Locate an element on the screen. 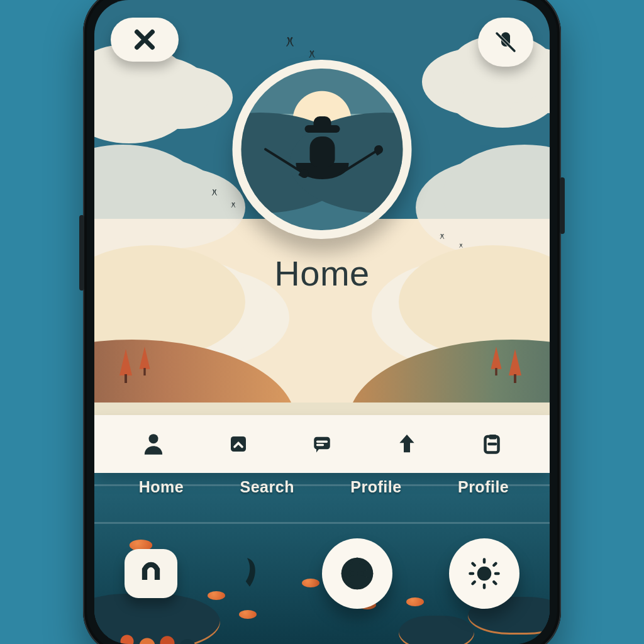  close-button is located at coordinates (145, 40).